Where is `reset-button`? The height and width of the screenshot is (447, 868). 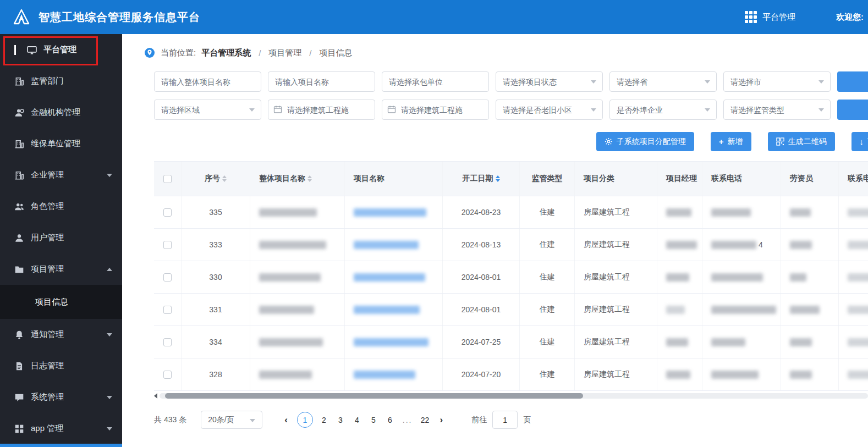
reset-button is located at coordinates (853, 110).